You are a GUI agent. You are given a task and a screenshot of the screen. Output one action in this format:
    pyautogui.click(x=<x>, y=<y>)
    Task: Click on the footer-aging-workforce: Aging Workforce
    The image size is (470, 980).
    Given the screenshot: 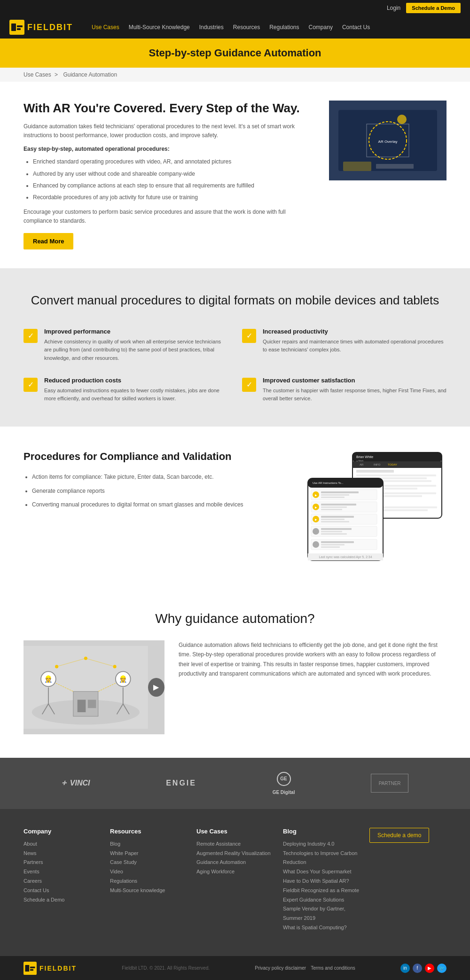 What is the action you would take?
    pyautogui.click(x=235, y=872)
    